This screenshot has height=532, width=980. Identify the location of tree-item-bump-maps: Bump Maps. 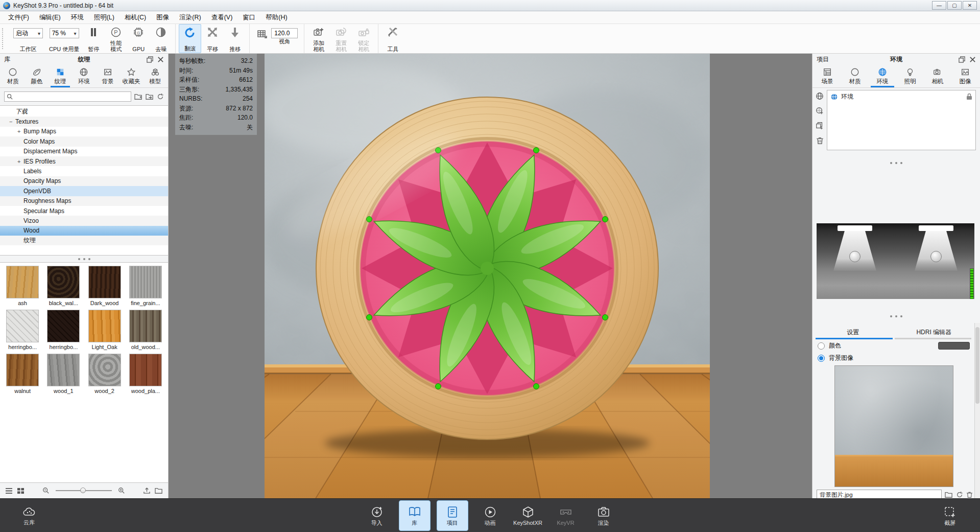
(84, 132).